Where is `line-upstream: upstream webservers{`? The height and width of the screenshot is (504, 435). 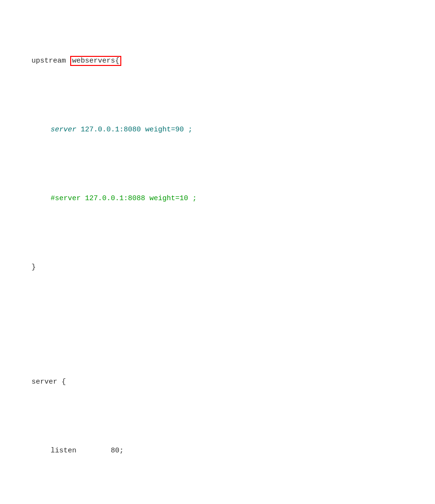
line-upstream: upstream webservers{ is located at coordinates (218, 61).